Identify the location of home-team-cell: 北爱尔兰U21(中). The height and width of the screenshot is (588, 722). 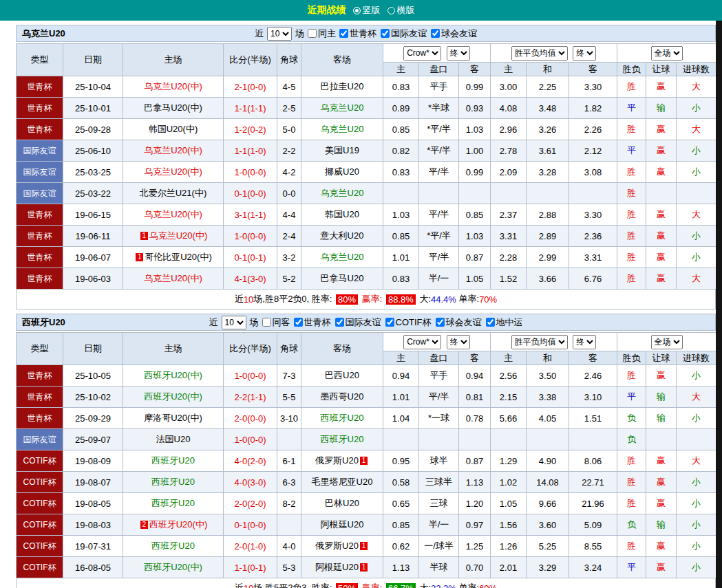
(173, 194).